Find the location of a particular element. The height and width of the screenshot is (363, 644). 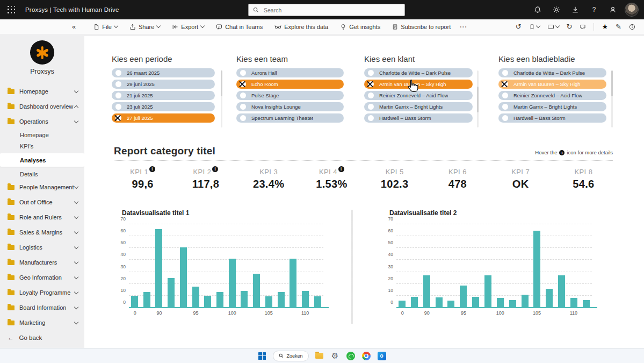

comment-icon is located at coordinates (583, 27).